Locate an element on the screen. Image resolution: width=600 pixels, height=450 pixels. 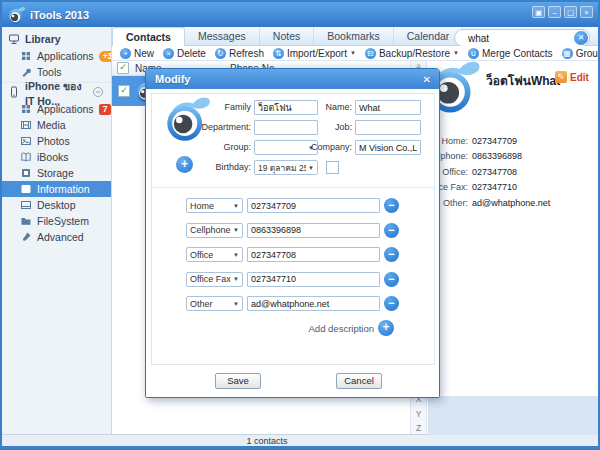
merge-contacts-button: ∪Merge Contacts is located at coordinates (510, 54).